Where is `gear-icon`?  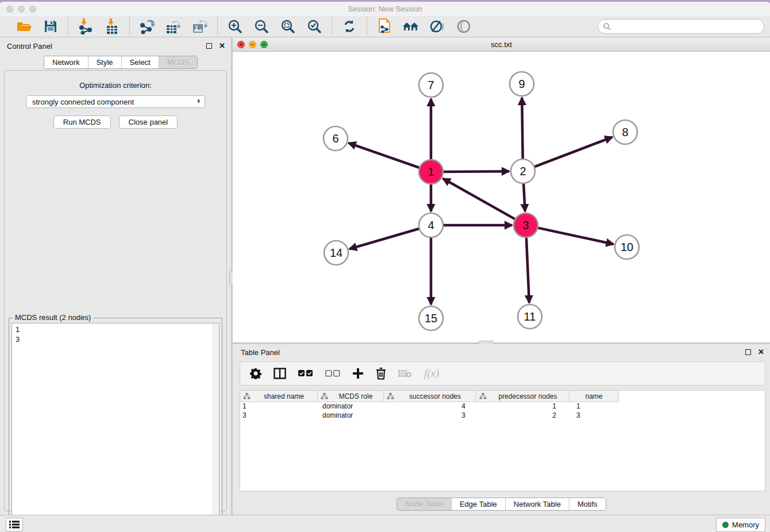 gear-icon is located at coordinates (256, 373).